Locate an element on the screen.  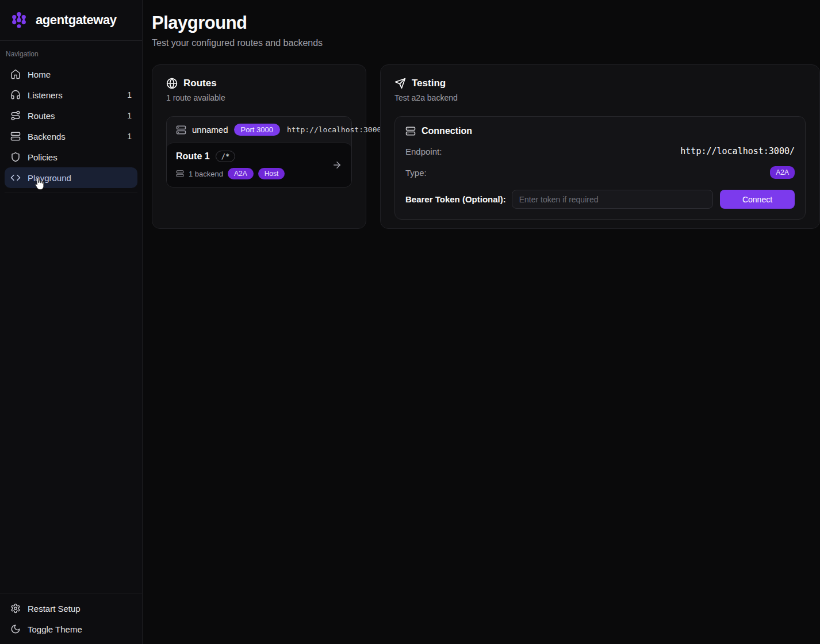
port-badge: Port 3000 is located at coordinates (257, 130).